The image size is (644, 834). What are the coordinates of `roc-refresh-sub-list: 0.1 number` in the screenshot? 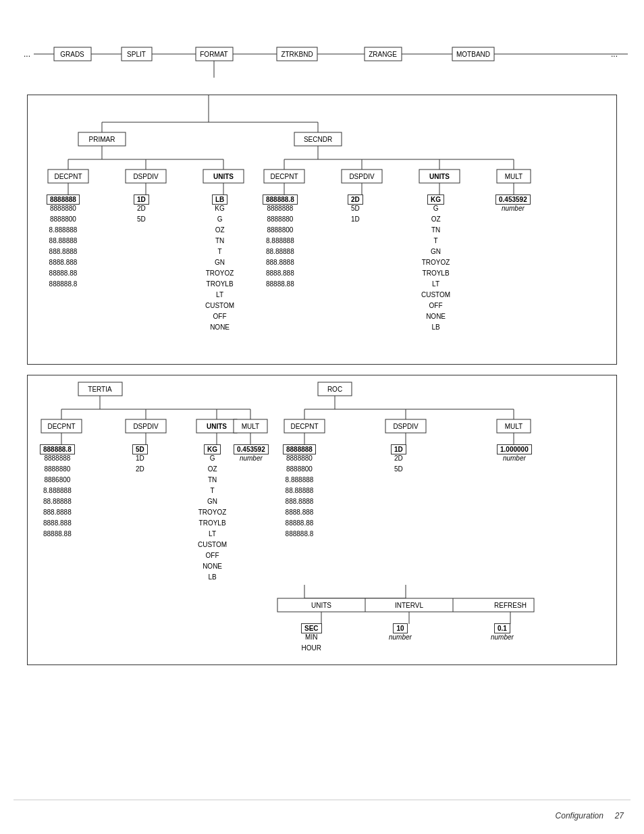 It's located at (502, 633).